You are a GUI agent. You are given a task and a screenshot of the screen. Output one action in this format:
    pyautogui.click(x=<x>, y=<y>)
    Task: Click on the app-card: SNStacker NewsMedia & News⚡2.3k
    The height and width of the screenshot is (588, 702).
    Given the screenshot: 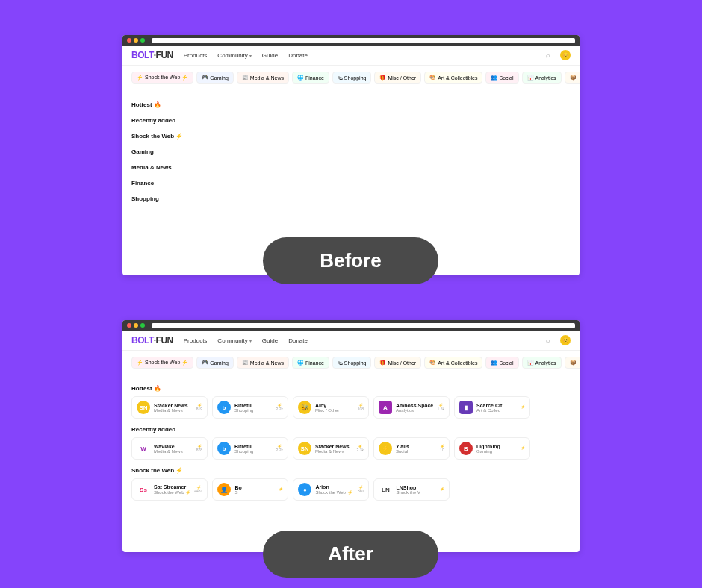 What is the action you would take?
    pyautogui.click(x=331, y=448)
    